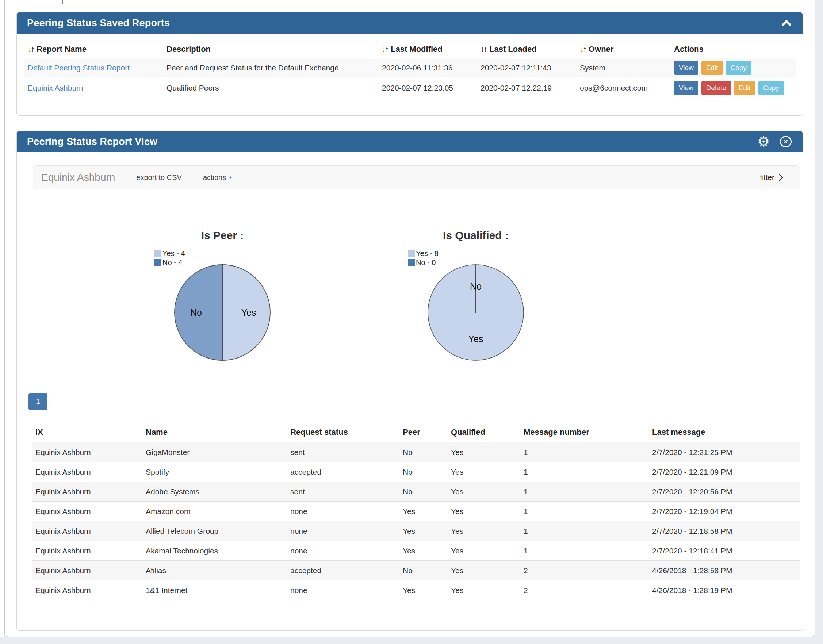  Describe the element at coordinates (781, 177) in the screenshot. I see `chevron-right-icon` at that location.